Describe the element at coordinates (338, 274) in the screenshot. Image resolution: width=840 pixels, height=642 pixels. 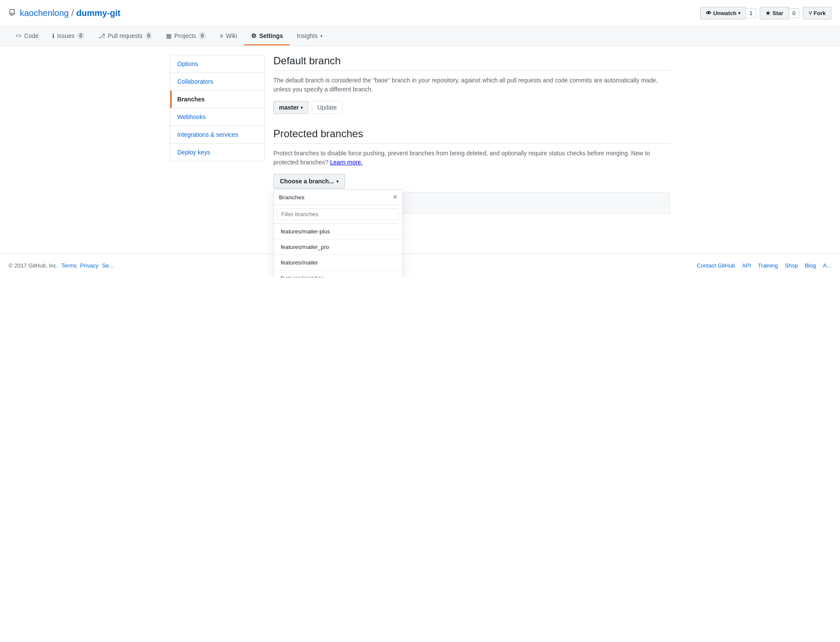
I see `branch-item-member: features/member` at that location.